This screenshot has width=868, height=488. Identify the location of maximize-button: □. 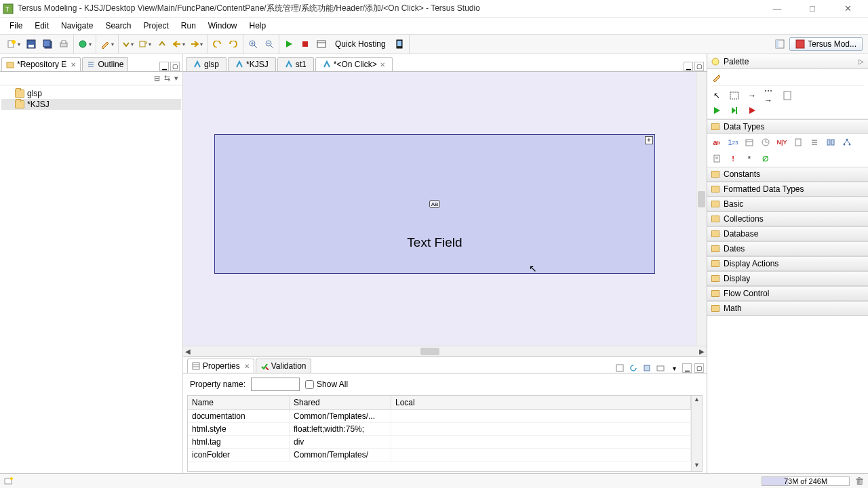
(812, 8).